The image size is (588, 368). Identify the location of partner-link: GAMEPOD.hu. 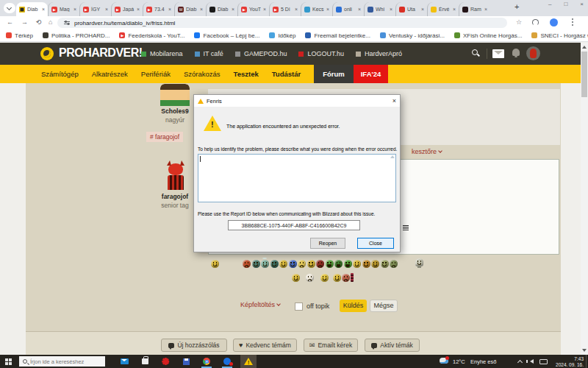
(262, 54).